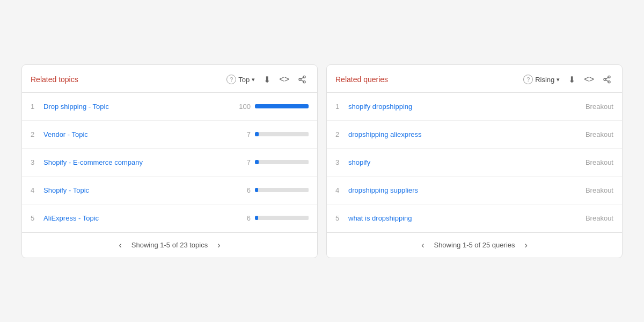 This screenshot has height=322, width=644. I want to click on row-query-label: shopify, so click(467, 162).